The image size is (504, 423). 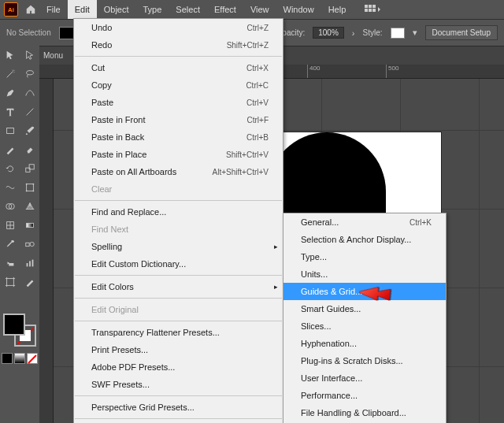 I want to click on menu-item-swf-presets: SWF Presets..., so click(x=178, y=384).